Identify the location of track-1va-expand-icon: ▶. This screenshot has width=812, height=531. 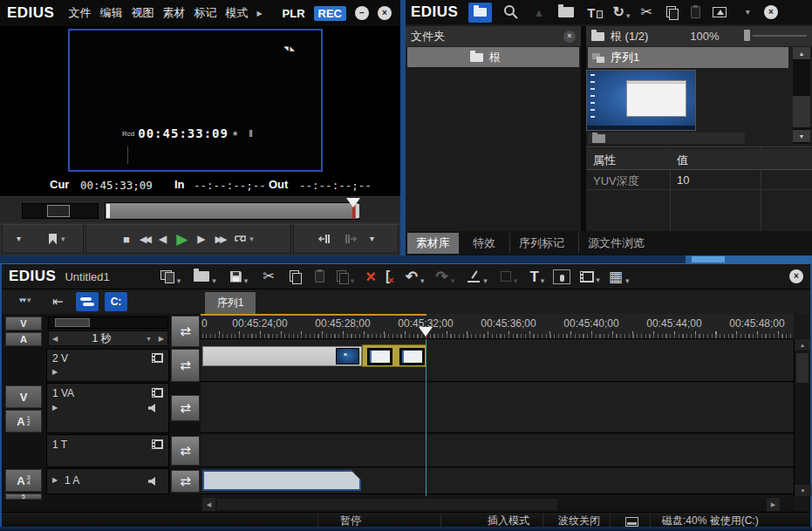
(55, 408).